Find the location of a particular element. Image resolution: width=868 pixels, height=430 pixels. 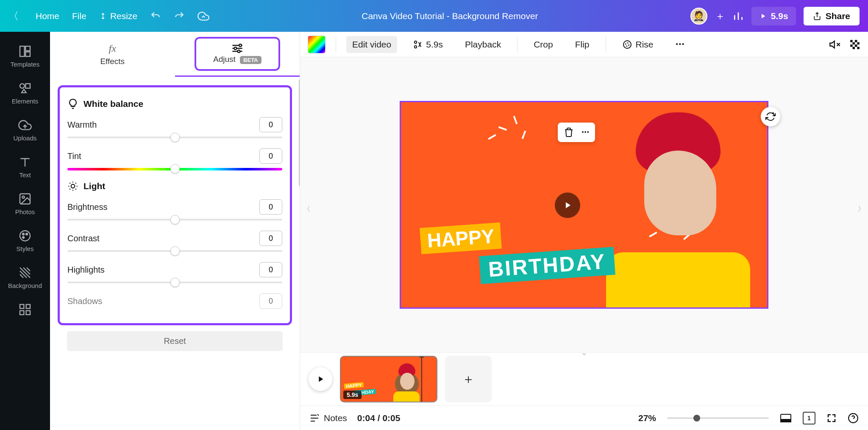

highlights-value: 0 is located at coordinates (271, 270).